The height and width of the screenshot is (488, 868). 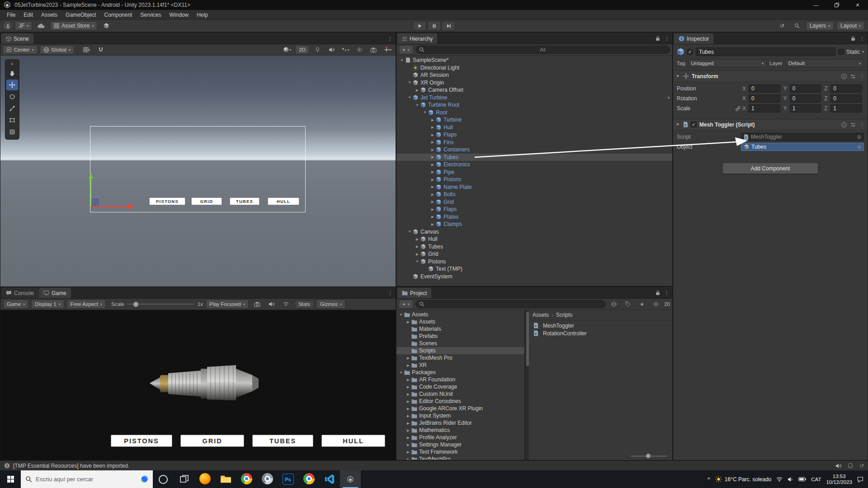 What do you see at coordinates (534, 262) in the screenshot?
I see `hierarchy-item-pistons: ▼Pistons` at bounding box center [534, 262].